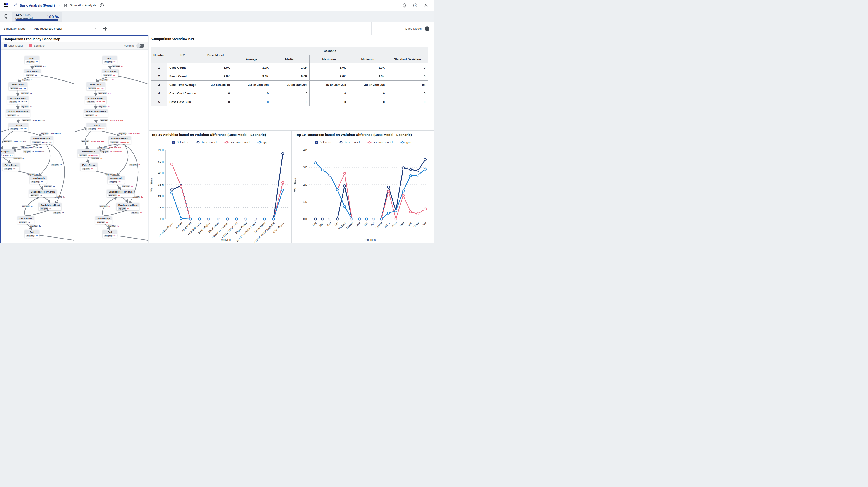 Image resolution: width=868 pixels, height=487 pixels. I want to click on sliders-icon, so click(104, 28).